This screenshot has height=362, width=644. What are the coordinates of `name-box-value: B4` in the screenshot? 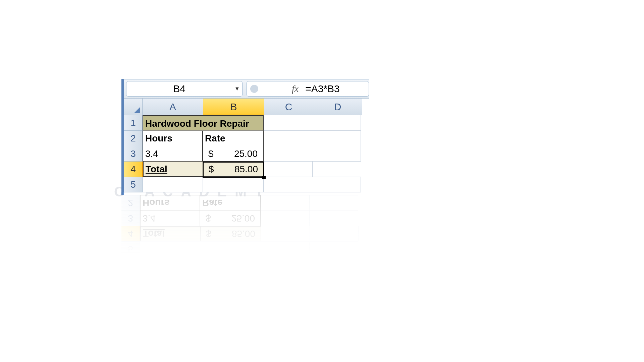 It's located at (179, 89).